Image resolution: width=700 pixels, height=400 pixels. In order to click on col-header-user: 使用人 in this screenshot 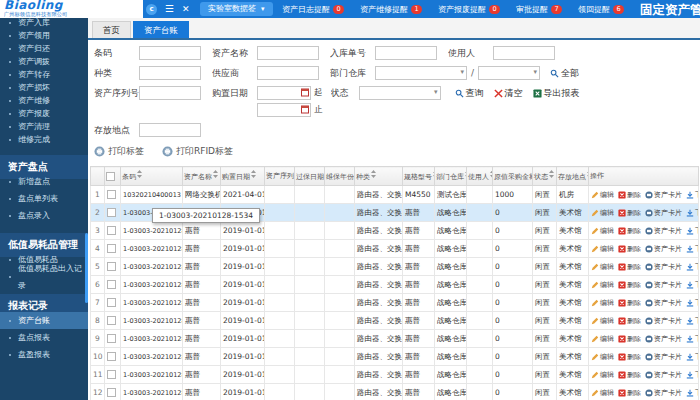, I will do `click(480, 176)`.